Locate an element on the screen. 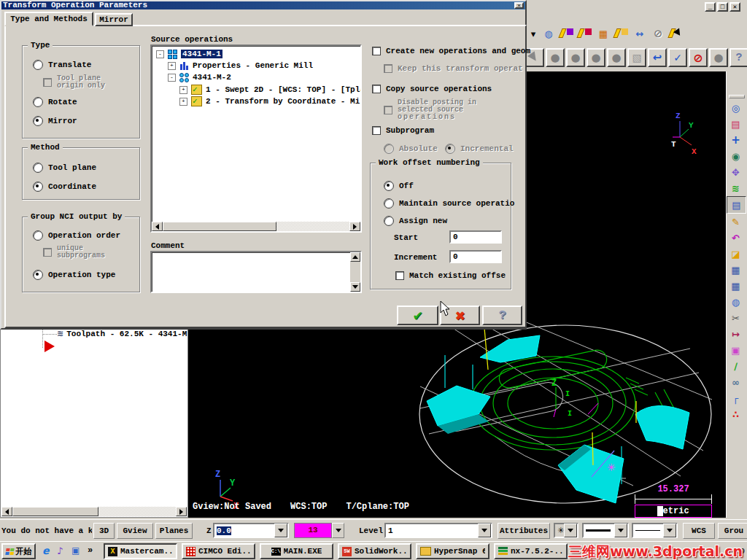 Image resolution: width=747 pixels, height=560 pixels. scroll-thumb is located at coordinates (55, 512).